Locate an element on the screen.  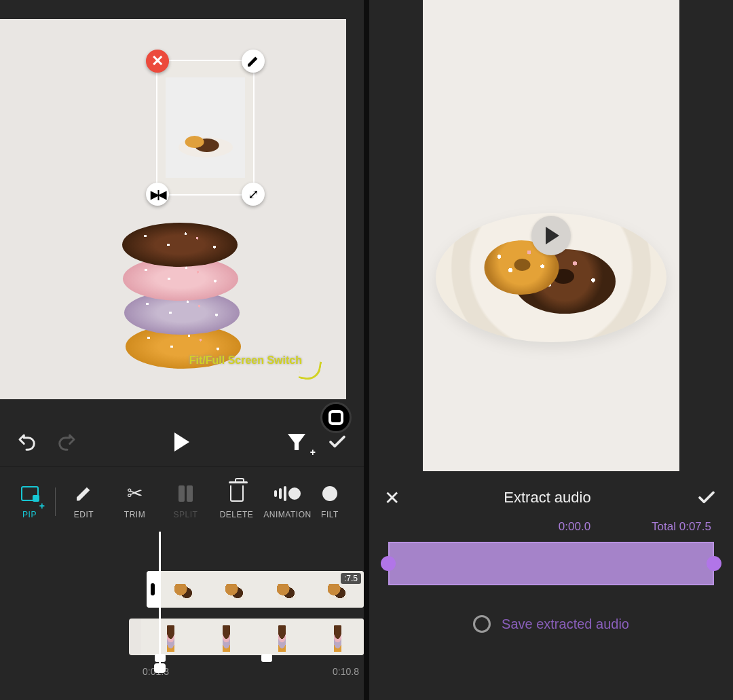
fit-full-icon is located at coordinates (336, 418).